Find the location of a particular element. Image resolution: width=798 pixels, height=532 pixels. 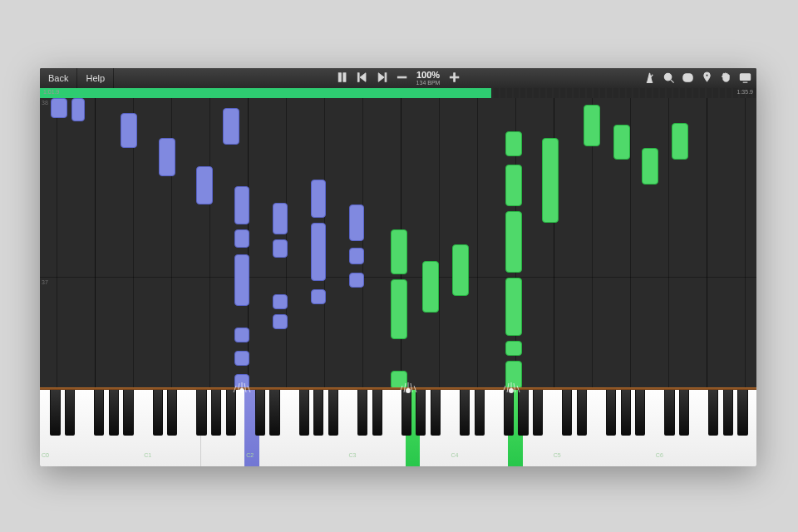

progress-fill is located at coordinates (266, 93).